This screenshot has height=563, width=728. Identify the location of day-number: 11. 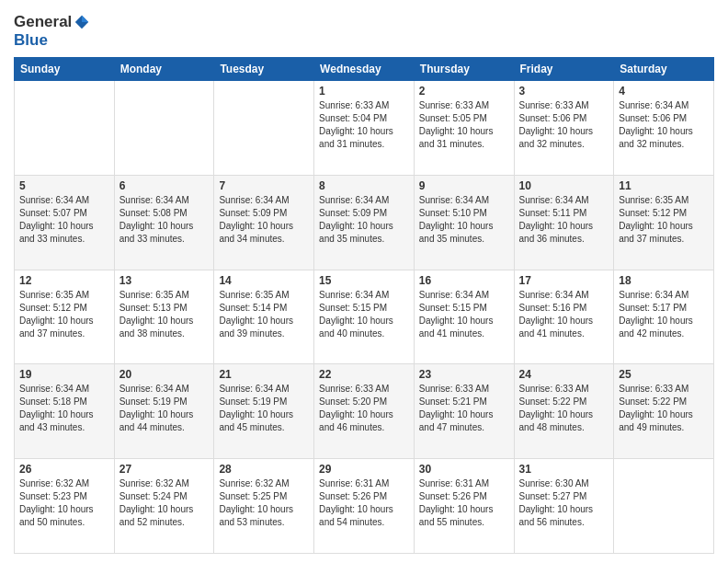
(664, 186).